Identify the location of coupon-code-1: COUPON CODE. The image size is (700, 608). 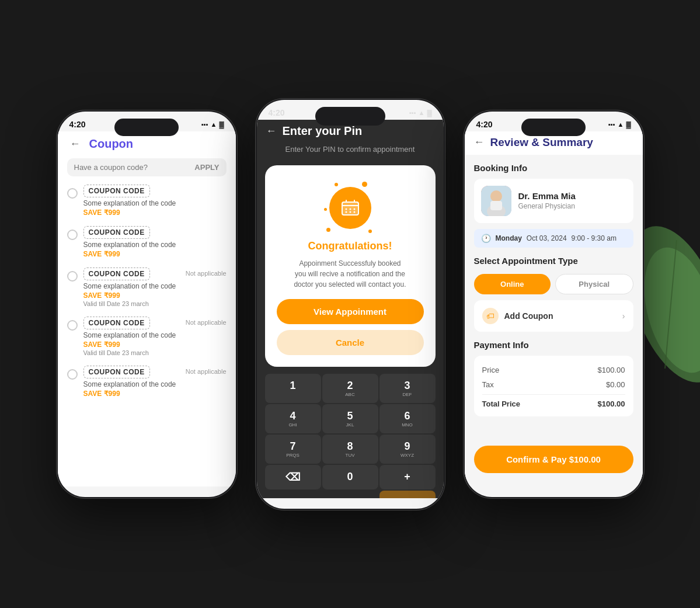
(117, 191).